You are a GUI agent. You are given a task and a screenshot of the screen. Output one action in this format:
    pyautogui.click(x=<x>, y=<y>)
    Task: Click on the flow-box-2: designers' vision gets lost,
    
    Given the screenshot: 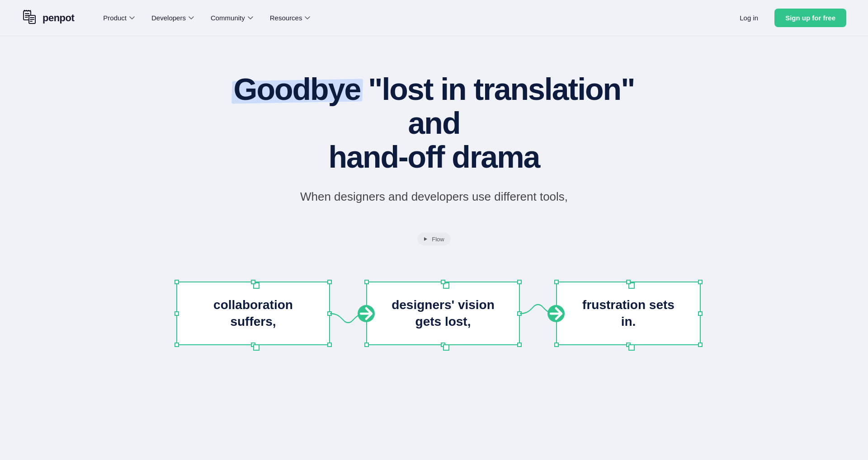 What is the action you would take?
    pyautogui.click(x=443, y=314)
    